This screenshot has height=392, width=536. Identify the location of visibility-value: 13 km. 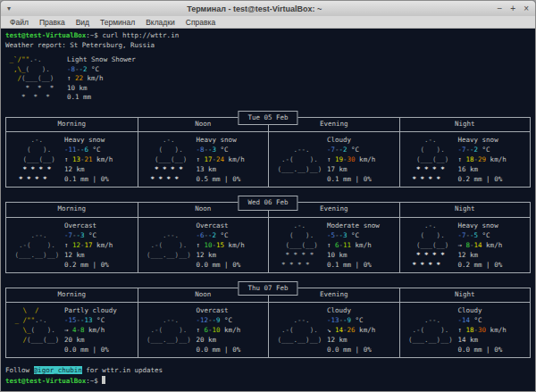
(232, 170).